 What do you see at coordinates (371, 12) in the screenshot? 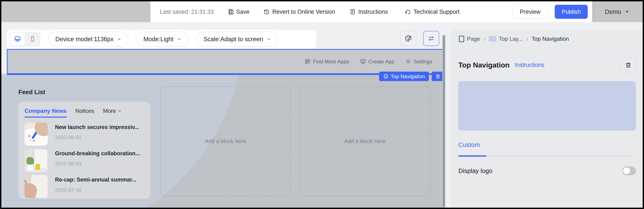
I see `topbar-main: Last saved: 21:31:33 Save Revert to Onli…` at bounding box center [371, 12].